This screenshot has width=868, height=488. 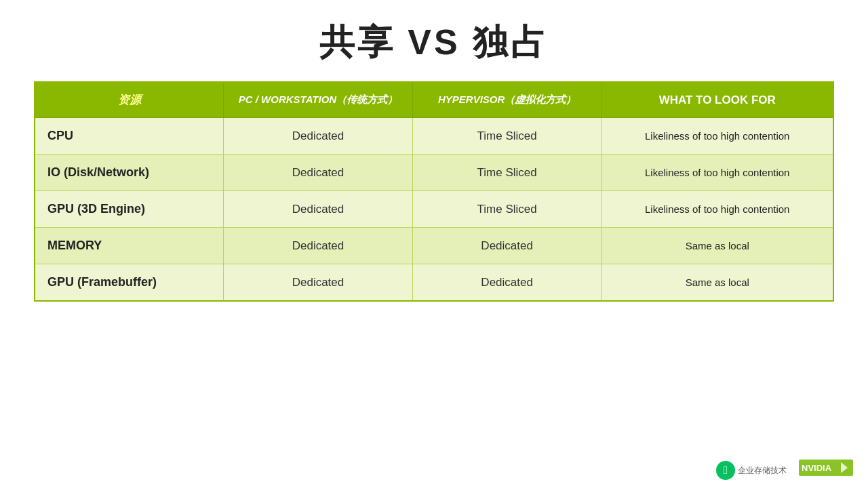 What do you see at coordinates (319, 100) in the screenshot?
I see `header-pc: PC / WORKSTATION（传统方式）` at bounding box center [319, 100].